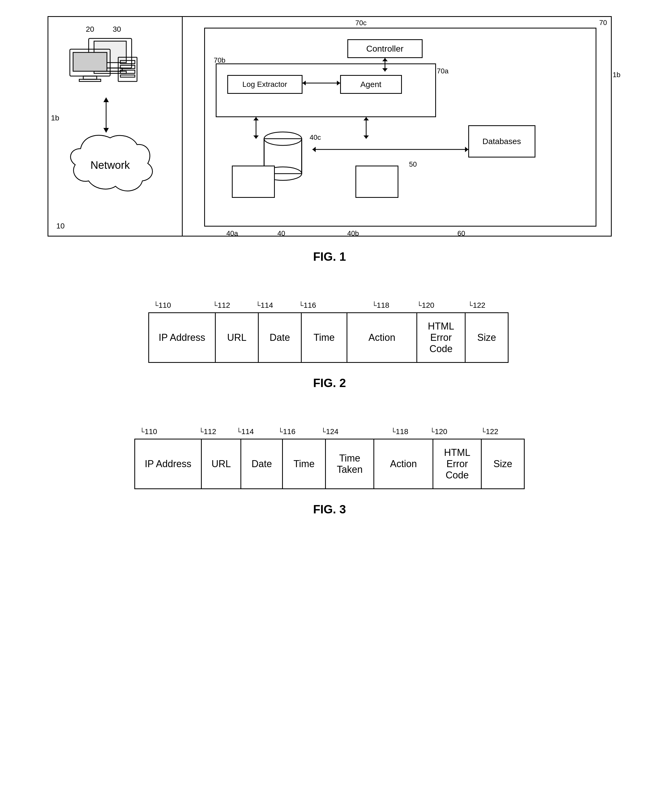 The height and width of the screenshot is (812, 659). I want to click on fig3-refs-row: └110 └112 └114 └116 └124 └118 └120 └122, so click(330, 431).